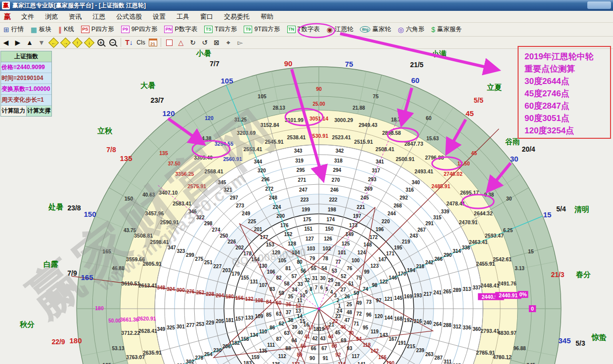 This screenshot has width=613, height=364. What do you see at coordinates (41, 30) in the screenshot?
I see `toolbar-sectors: ▦板块` at bounding box center [41, 30].